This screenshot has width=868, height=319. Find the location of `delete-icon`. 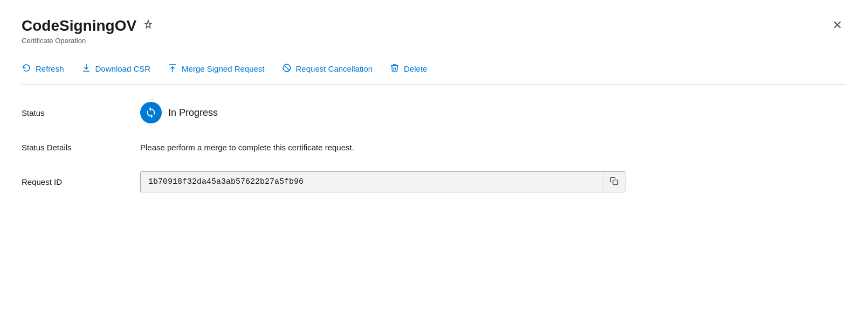

delete-icon is located at coordinates (395, 69).